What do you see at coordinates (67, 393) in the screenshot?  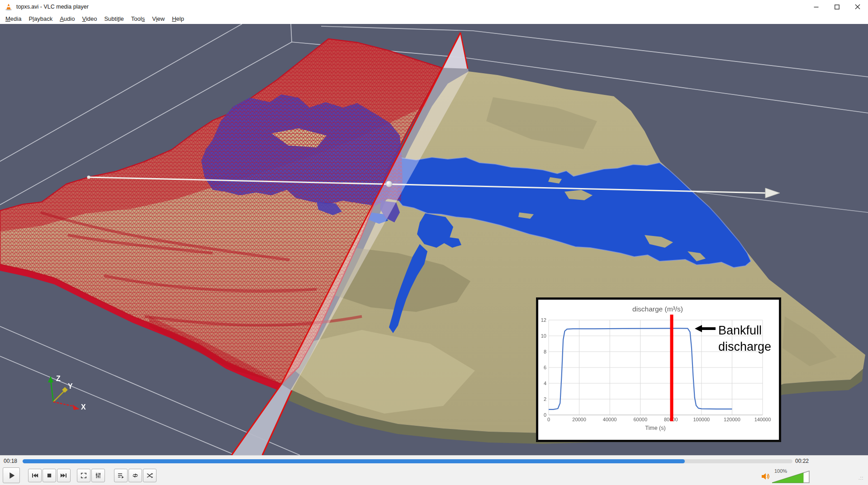 I see `axis-triad: Z Y X` at bounding box center [67, 393].